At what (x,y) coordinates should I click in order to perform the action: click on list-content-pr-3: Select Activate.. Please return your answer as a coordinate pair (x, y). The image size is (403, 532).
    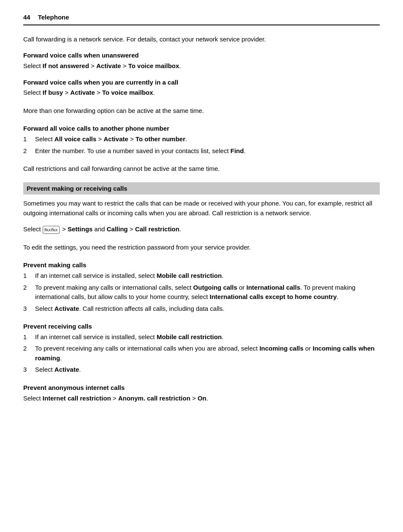
    Looking at the image, I should click on (207, 370).